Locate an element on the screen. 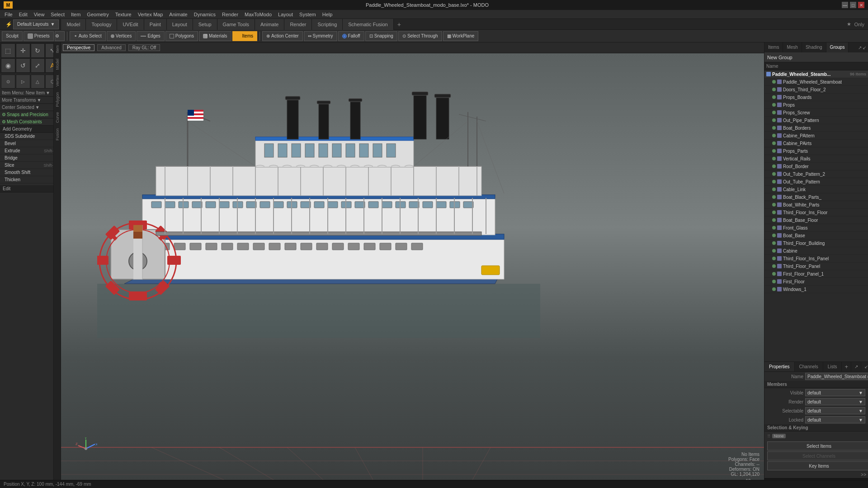  menu-render: Render is located at coordinates (230, 14).